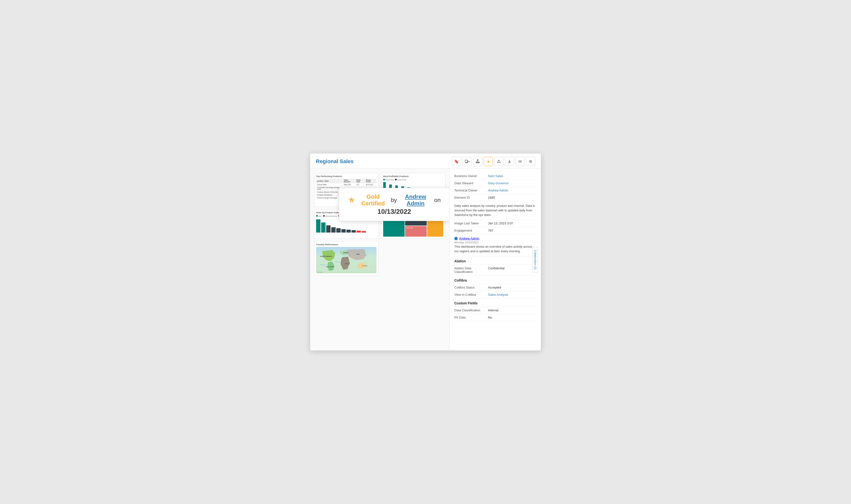 Image resolution: width=851 pixels, height=504 pixels. I want to click on gold-badge-icon, so click(351, 200).